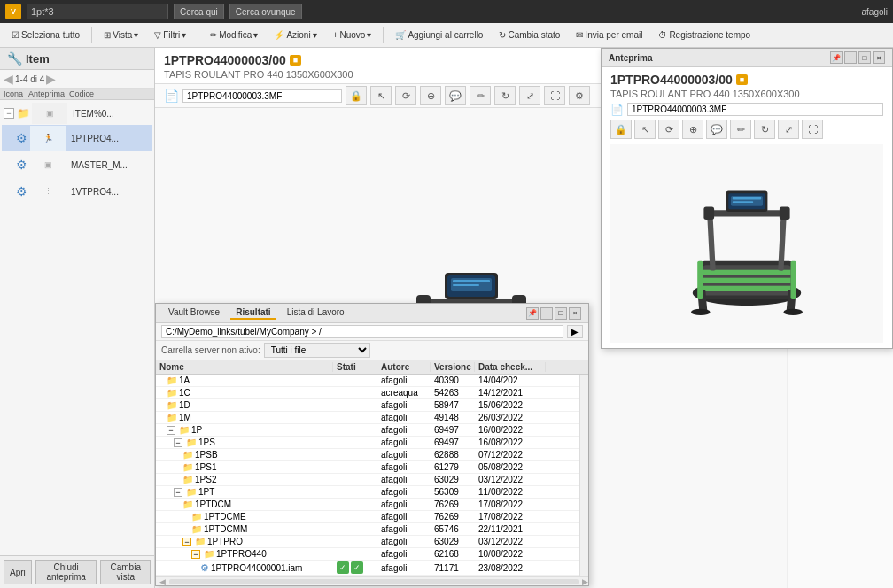 The image size is (893, 588). I want to click on vault-maximize-button: □, so click(561, 313).